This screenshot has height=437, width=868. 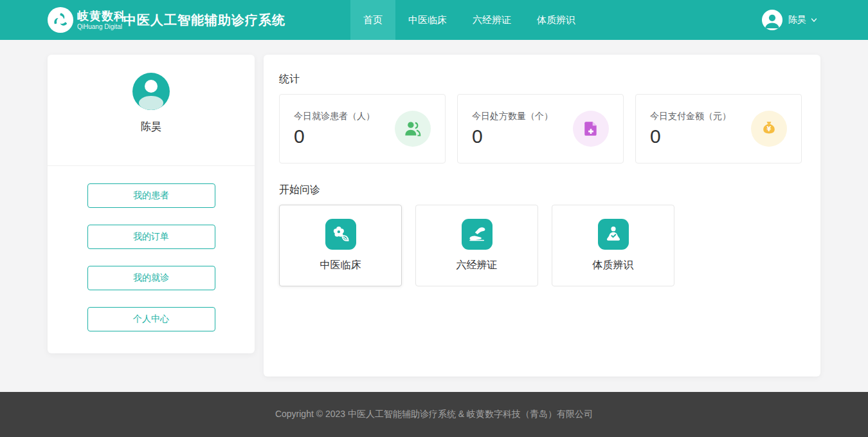 I want to click on footer: Copyright © 2023 中医人工智能辅助诊疗系统 & 岐黄数字科技（青…, so click(x=434, y=414).